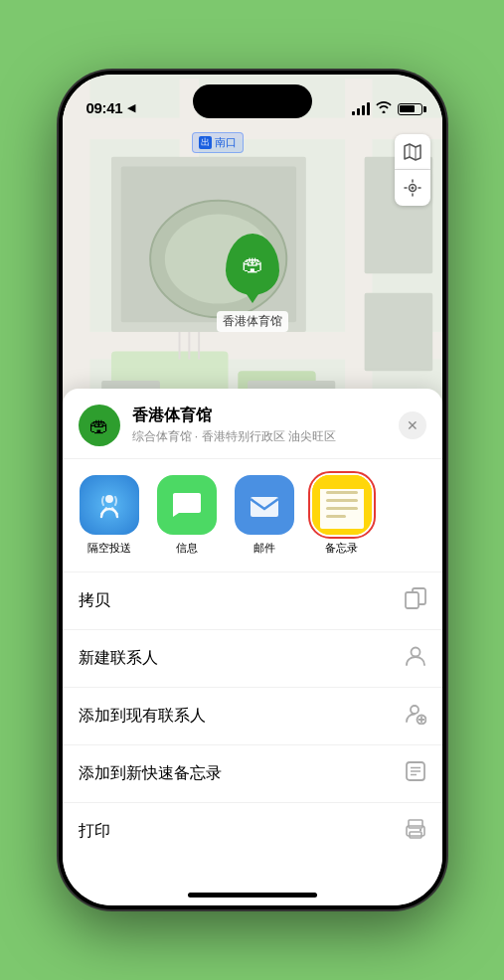  I want to click on dynamic-island, so click(252, 101).